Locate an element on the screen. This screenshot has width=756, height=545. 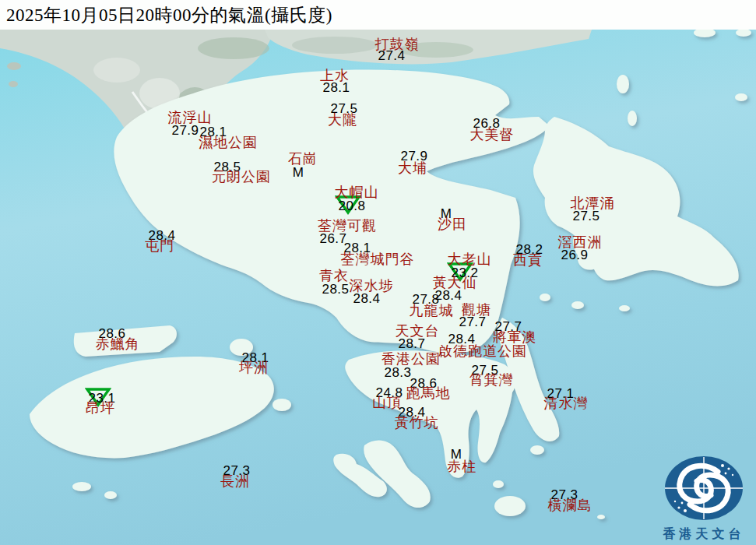
station-name-label: 長洲 is located at coordinates (235, 481).